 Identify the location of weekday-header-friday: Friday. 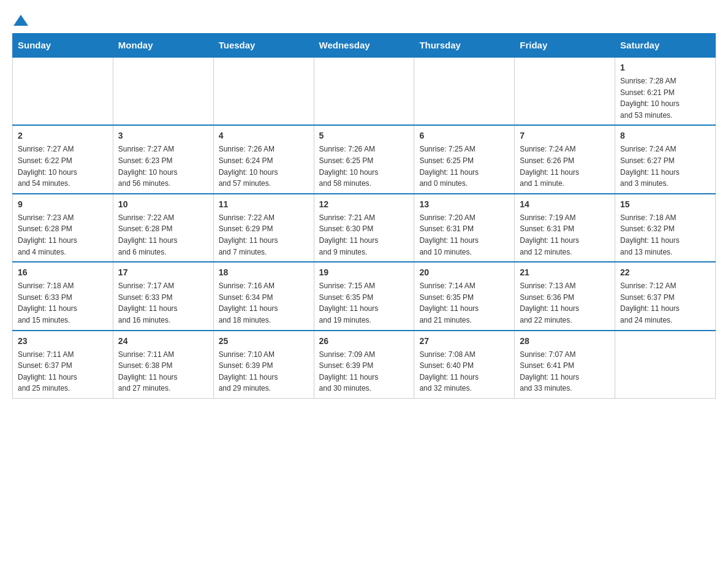
(565, 45).